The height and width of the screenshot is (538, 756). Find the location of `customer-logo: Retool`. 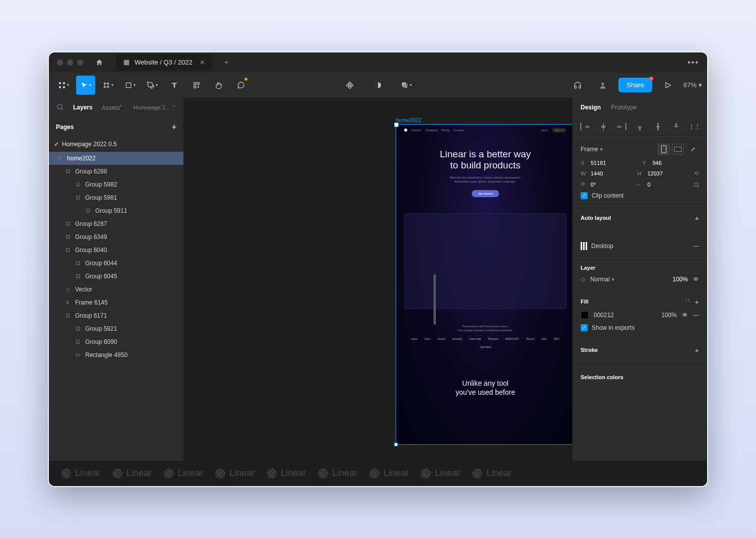

customer-logo: Retool is located at coordinates (530, 339).